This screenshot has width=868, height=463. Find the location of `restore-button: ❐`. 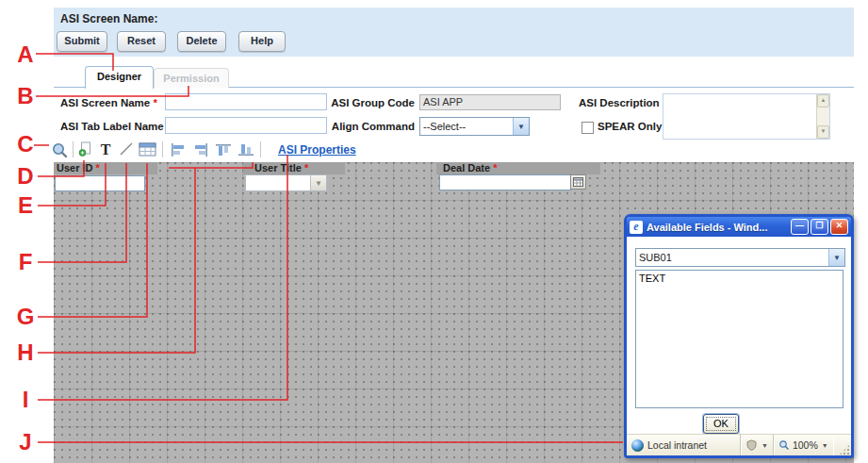

restore-button: ❐ is located at coordinates (820, 226).